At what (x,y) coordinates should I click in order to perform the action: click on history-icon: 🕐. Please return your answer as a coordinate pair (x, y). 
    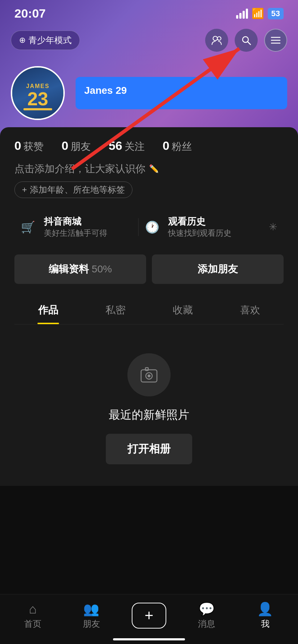
    Looking at the image, I should click on (152, 227).